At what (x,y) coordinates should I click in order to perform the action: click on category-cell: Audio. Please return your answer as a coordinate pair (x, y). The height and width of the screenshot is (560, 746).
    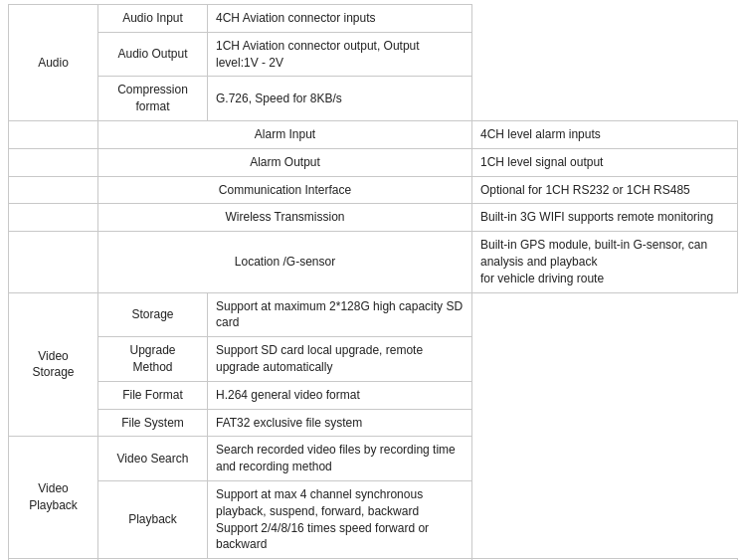
    Looking at the image, I should click on (54, 64).